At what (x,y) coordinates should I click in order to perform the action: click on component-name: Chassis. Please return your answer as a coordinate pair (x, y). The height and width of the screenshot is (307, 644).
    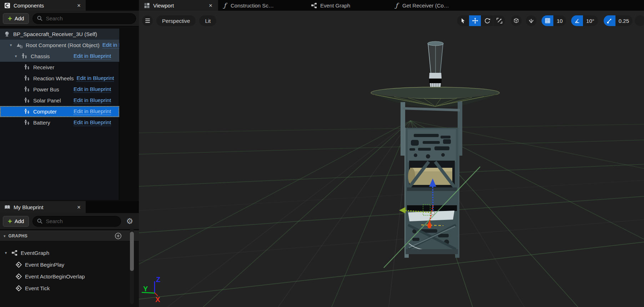
    Looking at the image, I should click on (51, 56).